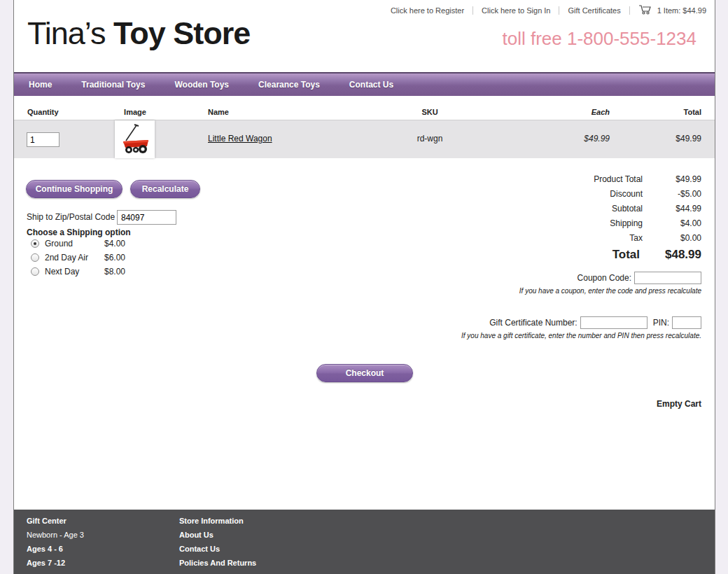 The image size is (728, 574). Describe the element at coordinates (71, 217) in the screenshot. I see `zip-code-label: Ship to Zip/Postal Code` at that location.